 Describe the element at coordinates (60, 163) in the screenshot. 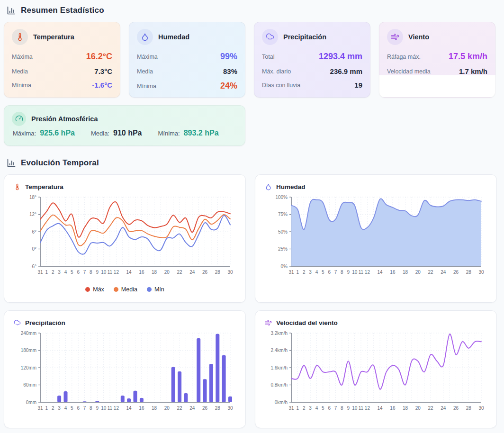

I see `evolution-title: Evolución Temporal` at that location.